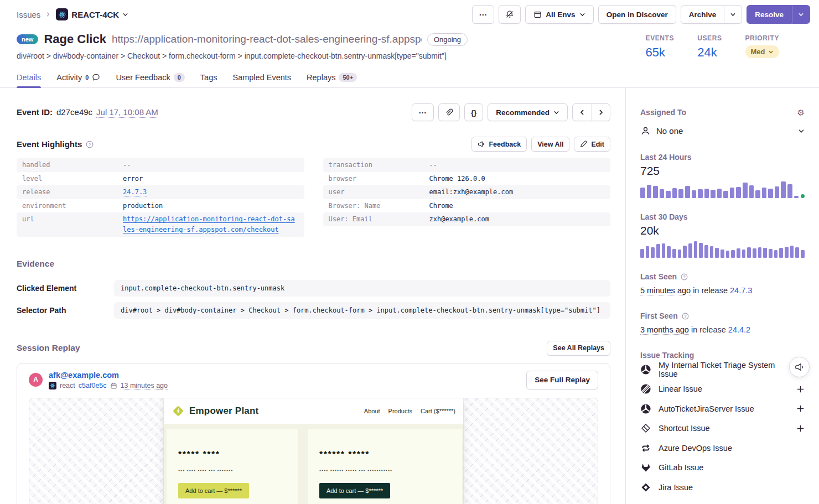  What do you see at coordinates (763, 52) in the screenshot?
I see `priority-badge: Med` at bounding box center [763, 52].